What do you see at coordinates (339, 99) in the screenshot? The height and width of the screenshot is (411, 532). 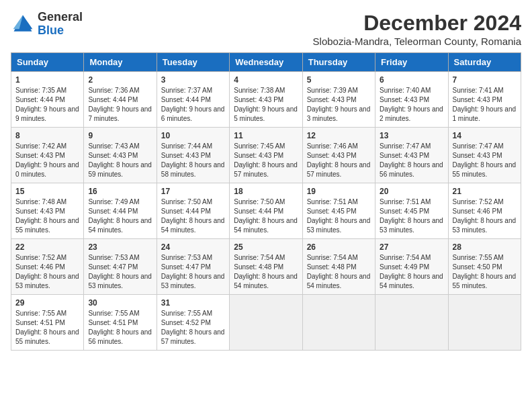 I see `day-cell: 5Sunrise: 7:39 AMSunset: 4:43 PMDaylight…` at bounding box center [339, 99].